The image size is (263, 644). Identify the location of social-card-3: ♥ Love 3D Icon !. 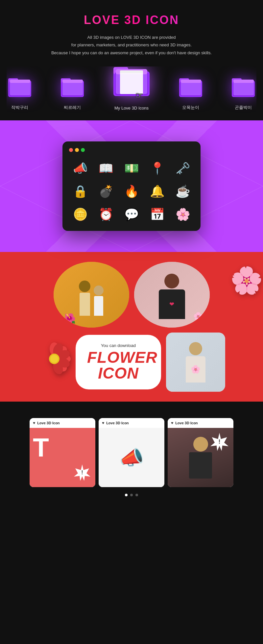
(201, 453).